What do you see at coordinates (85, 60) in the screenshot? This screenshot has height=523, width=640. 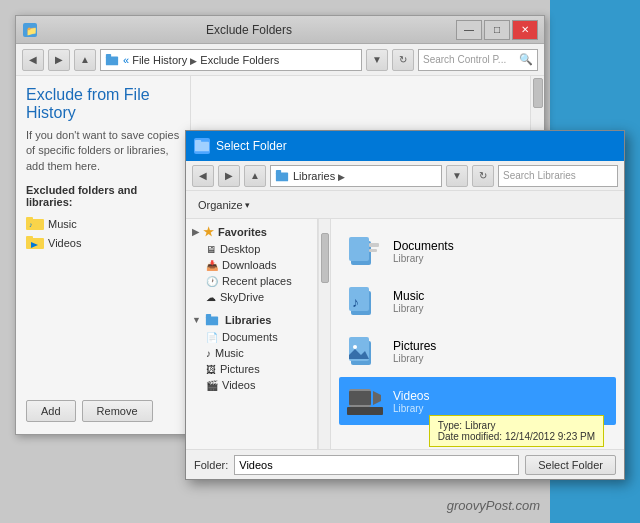 I see `up-button: ▲` at bounding box center [85, 60].